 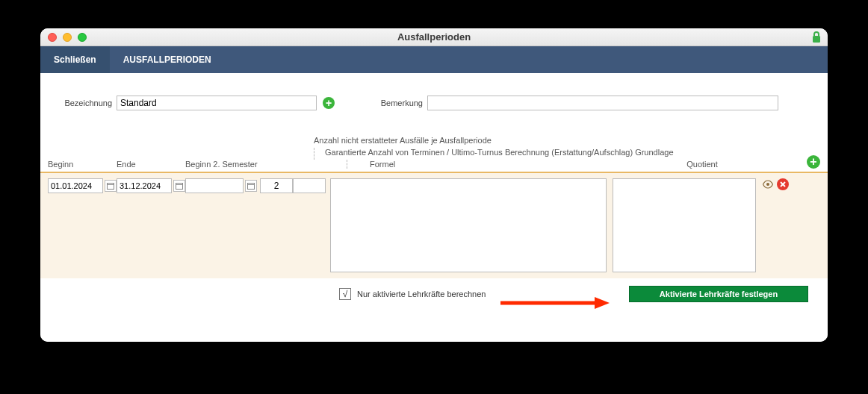 I want to click on col-beginn: Beginn, so click(x=82, y=164).